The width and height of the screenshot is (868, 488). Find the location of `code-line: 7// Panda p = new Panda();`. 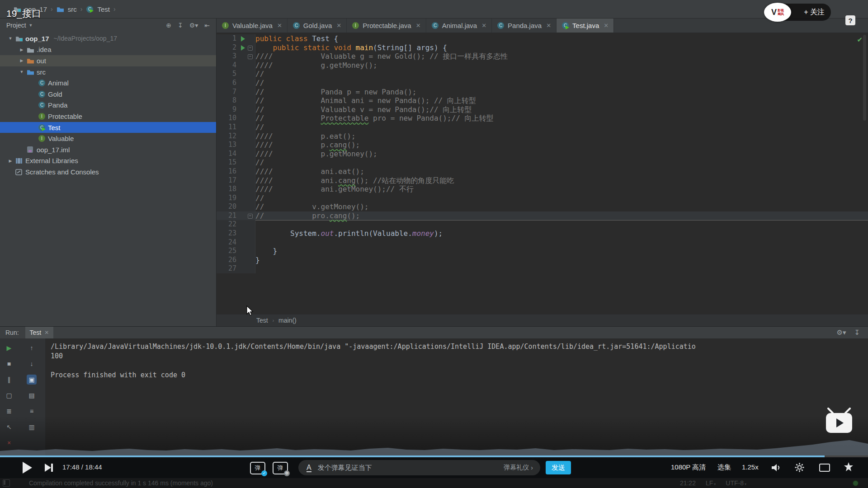

code-line: 7// Panda p = new Panda(); is located at coordinates (542, 92).